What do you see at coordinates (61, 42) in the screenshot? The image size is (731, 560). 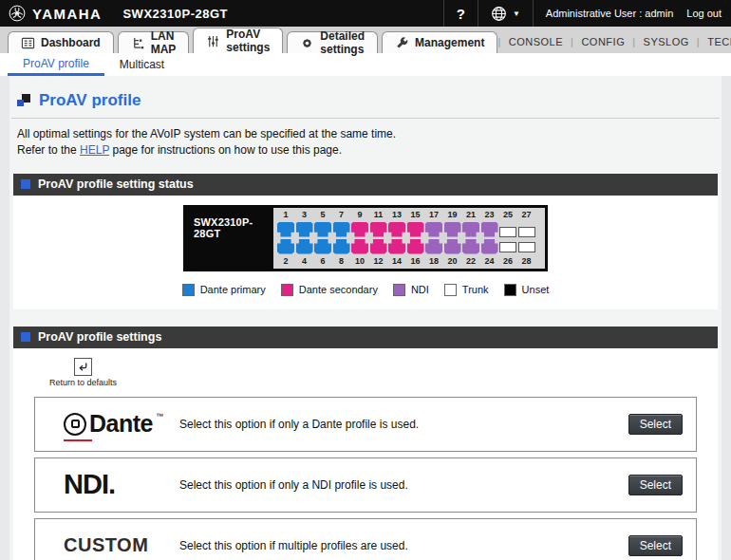 I see `tab-dashboard: Dashboard` at bounding box center [61, 42].